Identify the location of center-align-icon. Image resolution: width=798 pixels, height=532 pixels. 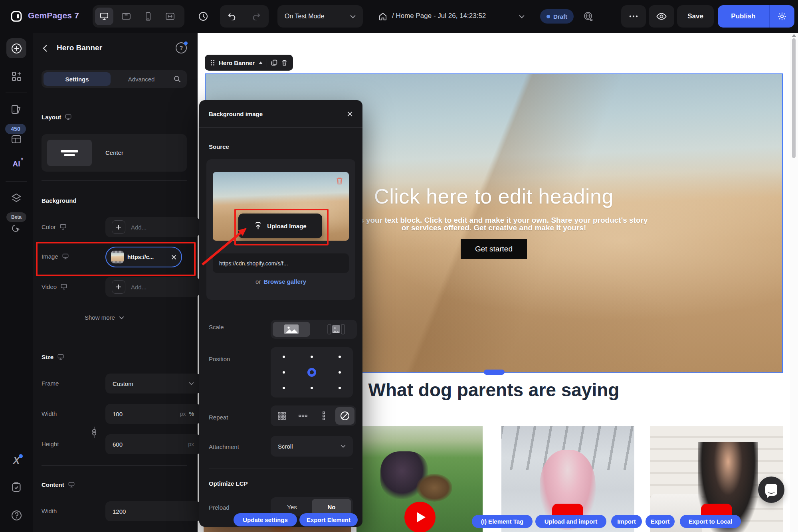
(69, 151).